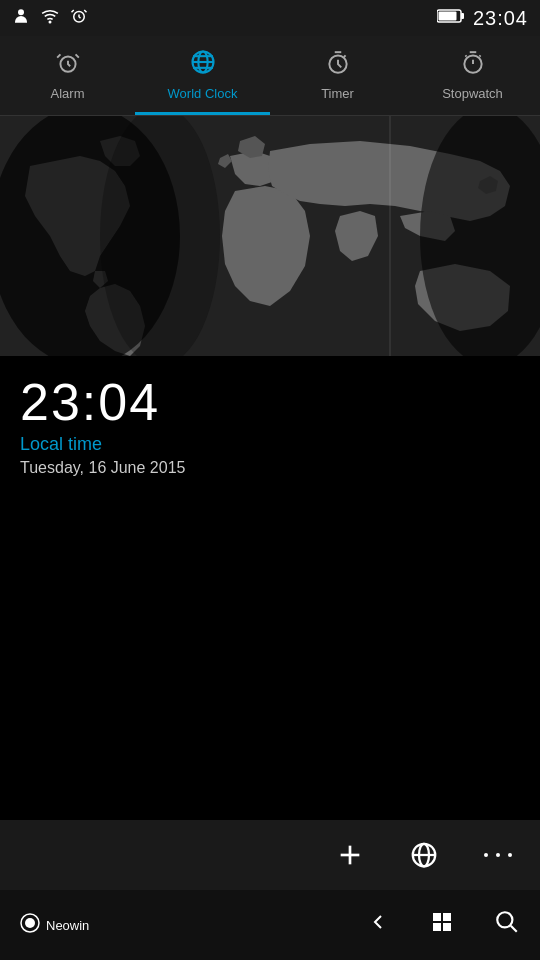 The height and width of the screenshot is (960, 540). What do you see at coordinates (79, 18) in the screenshot?
I see `alarm-icon` at bounding box center [79, 18].